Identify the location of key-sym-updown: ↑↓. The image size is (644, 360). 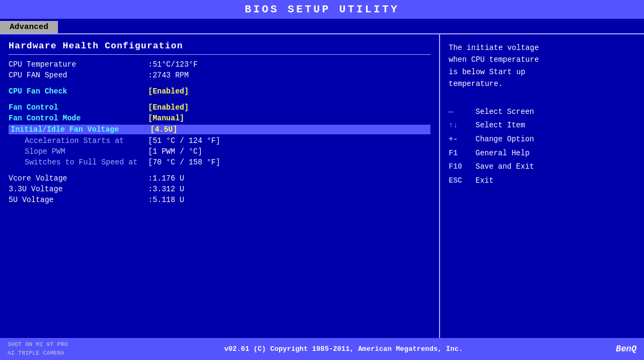
(462, 126).